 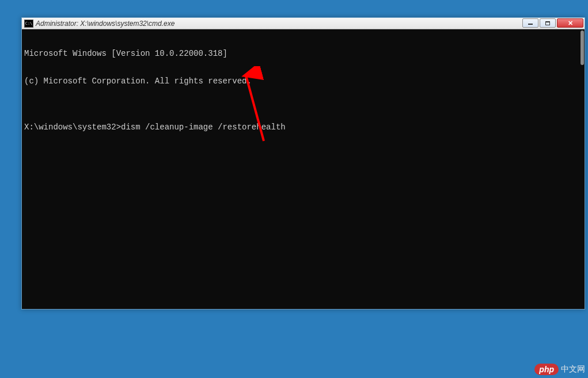 What do you see at coordinates (303, 81) in the screenshot?
I see `terminal-output-line: (c) Microsoft Corporation. All rights re…` at bounding box center [303, 81].